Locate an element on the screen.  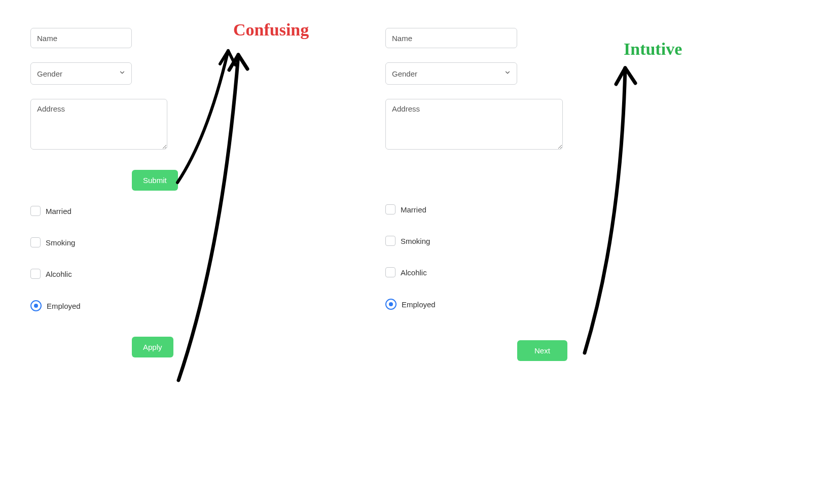
apply-row: Apply is located at coordinates (208, 347).